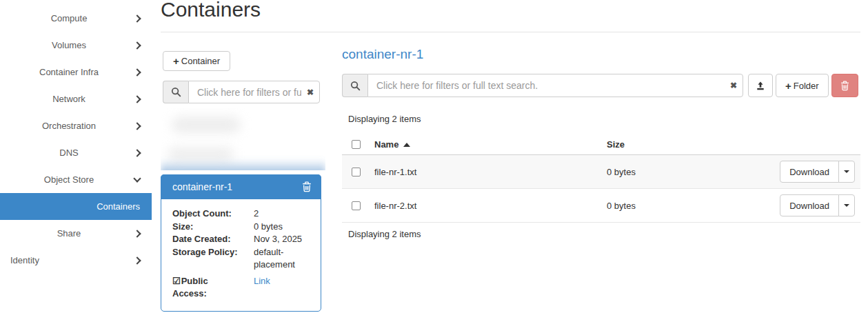 The width and height of the screenshot is (868, 313). Describe the element at coordinates (241, 259) in the screenshot. I see `card-field: Storage Policy: default-placement` at that location.